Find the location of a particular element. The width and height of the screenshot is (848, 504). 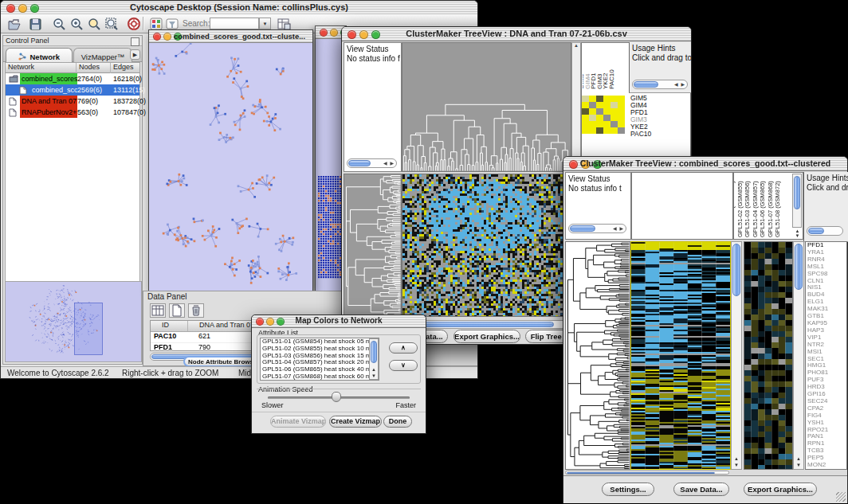

control-panel-header: Control Panel is located at coordinates (73, 41).